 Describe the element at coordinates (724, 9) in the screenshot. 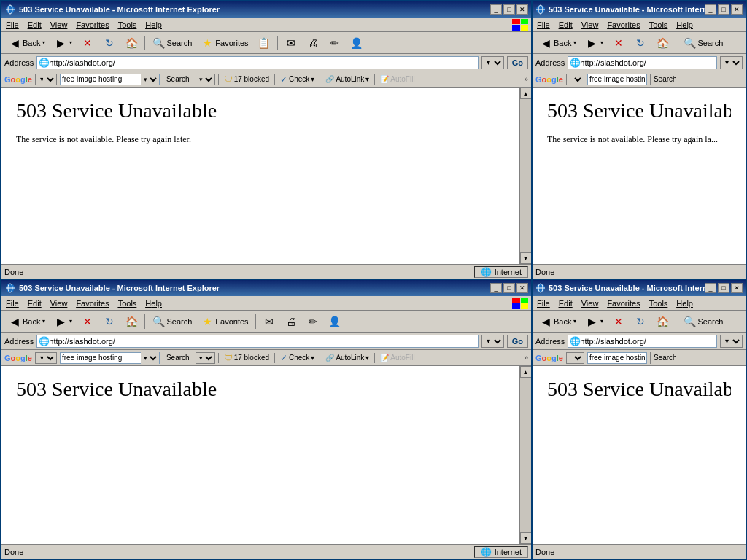

I see `maximize-button-right: □` at that location.